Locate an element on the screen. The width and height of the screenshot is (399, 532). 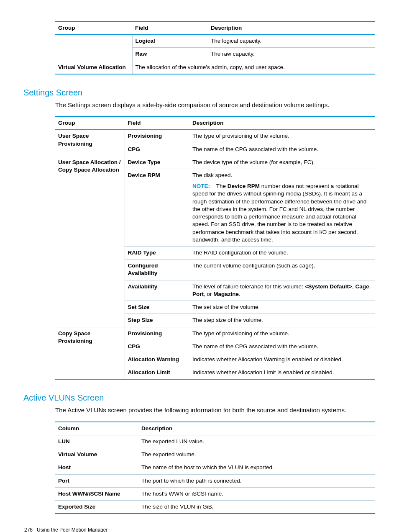
cell-desc: The allocation of the volume's admin, co… is located at coordinates (253, 67).